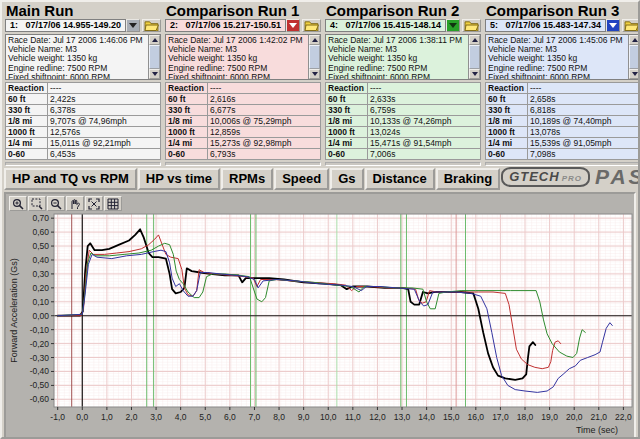  Describe the element at coordinates (255, 417) in the screenshot. I see `x-tick-label: 7,0` at that location.